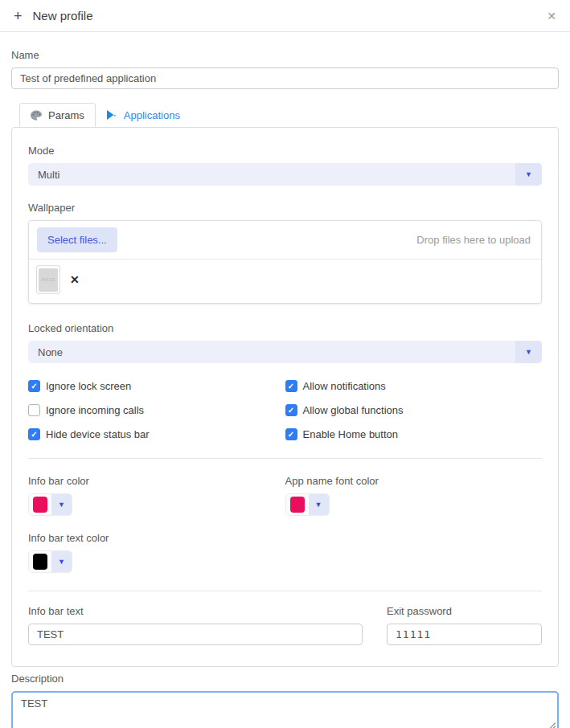  What do you see at coordinates (112, 115) in the screenshot?
I see `play-store-icon` at bounding box center [112, 115].